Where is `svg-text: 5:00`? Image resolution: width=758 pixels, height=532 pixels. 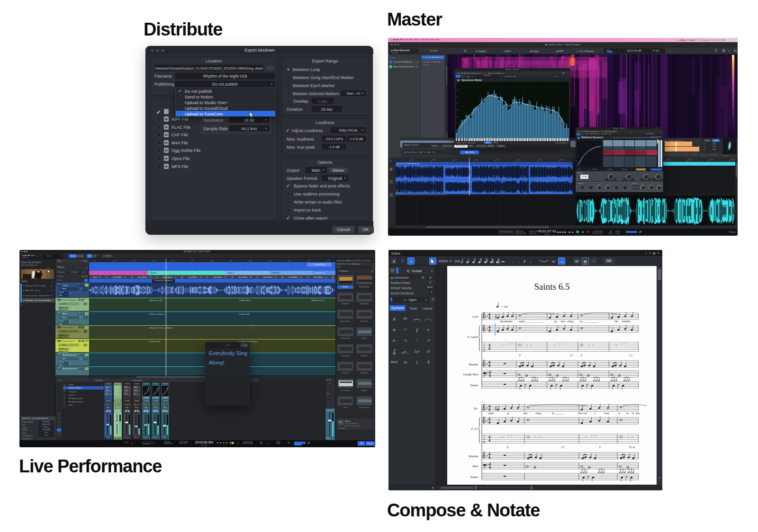
svg-text: 5:00 is located at coordinates (497, 160).